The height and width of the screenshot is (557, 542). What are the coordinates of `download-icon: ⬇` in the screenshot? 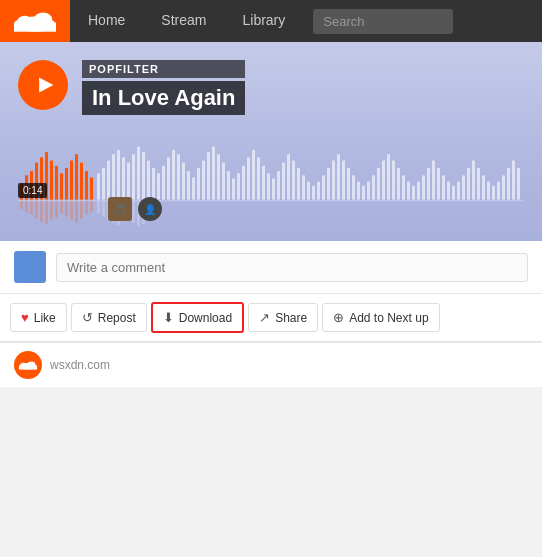 It's located at (168, 318).